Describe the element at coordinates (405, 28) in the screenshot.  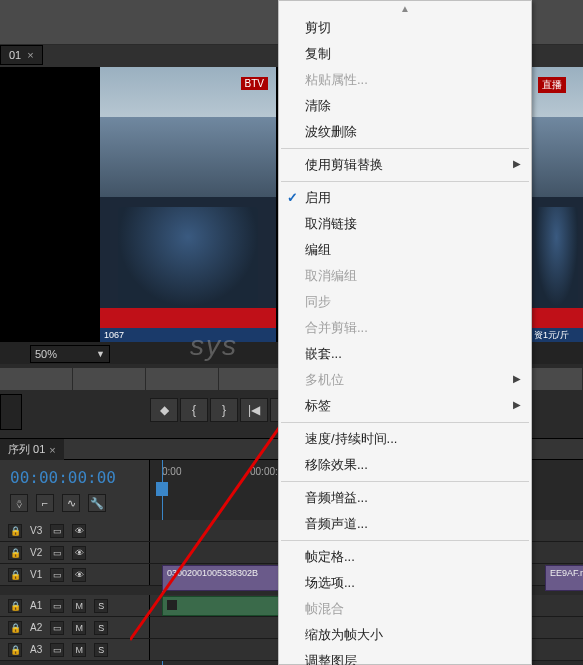
I see `menu-item: 剪切` at that location.